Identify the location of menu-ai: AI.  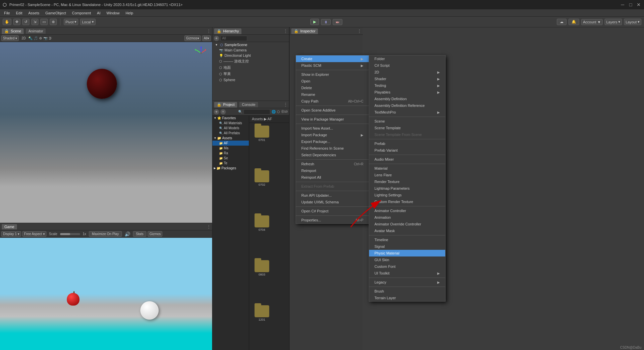
(99, 13).